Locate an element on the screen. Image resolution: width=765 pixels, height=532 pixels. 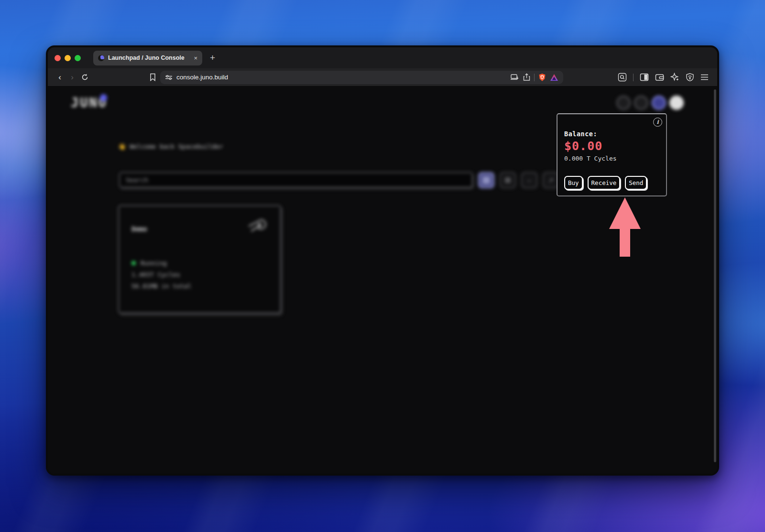
search-input is located at coordinates (296, 180).